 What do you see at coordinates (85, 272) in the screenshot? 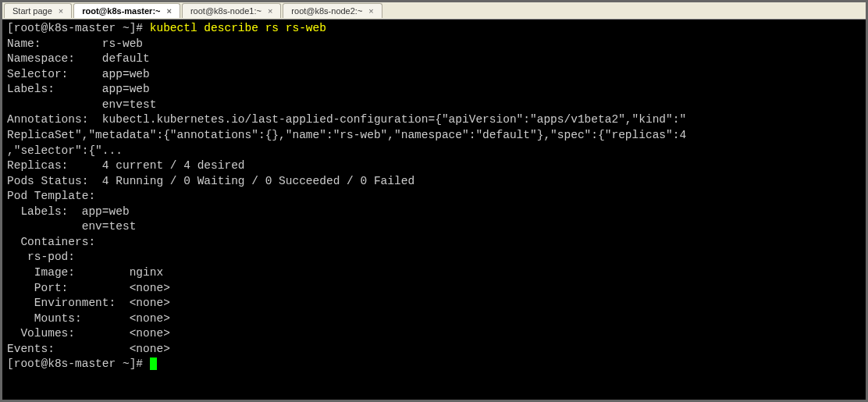
I see `output-line: Image: nginx` at bounding box center [85, 272].